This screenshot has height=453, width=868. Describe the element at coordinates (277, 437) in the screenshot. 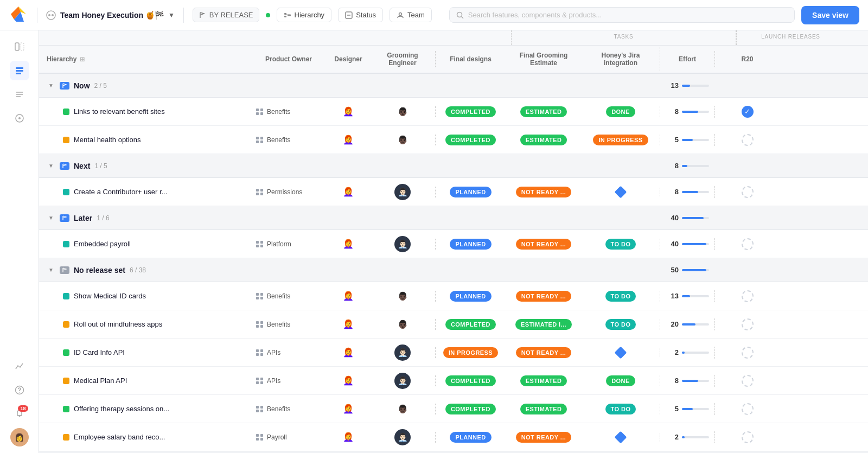

I see `hierarchy-label: Payroll` at that location.